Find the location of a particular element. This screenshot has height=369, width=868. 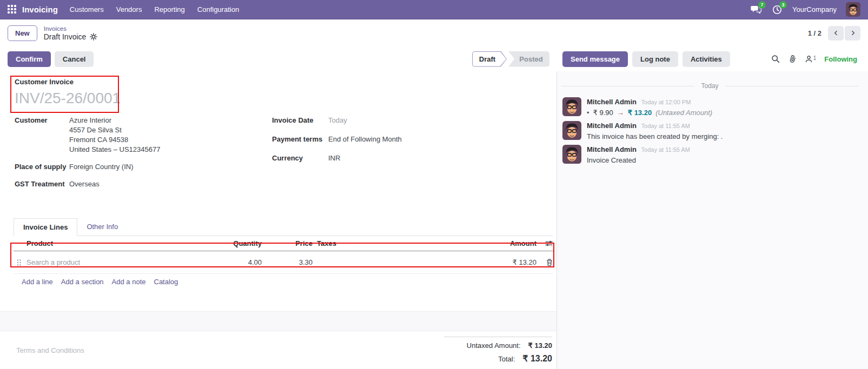

record-pager: 1 / 2 is located at coordinates (834, 33).